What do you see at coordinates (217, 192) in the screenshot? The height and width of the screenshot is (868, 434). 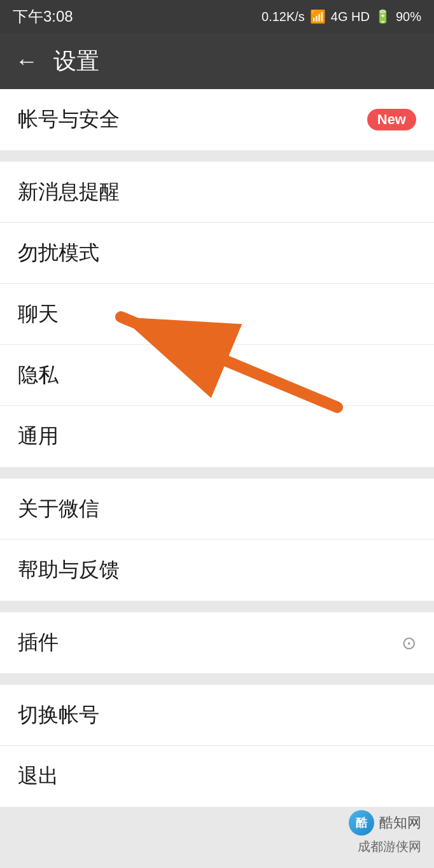 I see `new-message-label: 新消息提醒` at bounding box center [217, 192].